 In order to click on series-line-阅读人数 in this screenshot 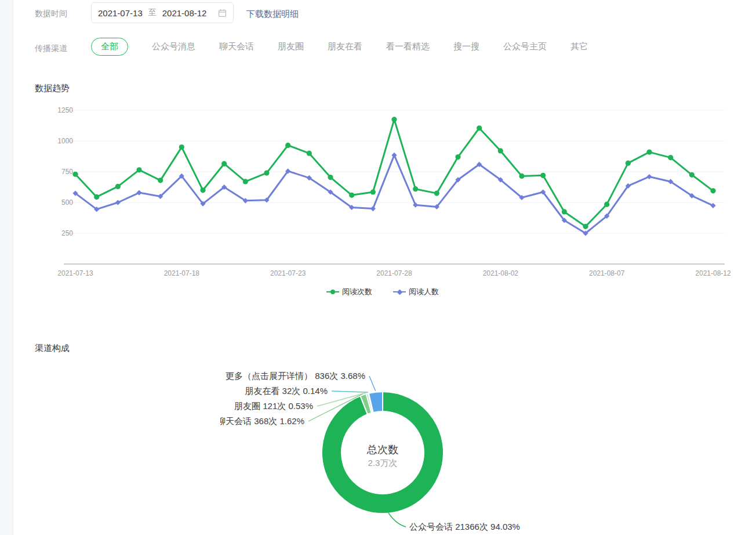, I will do `click(394, 194)`.